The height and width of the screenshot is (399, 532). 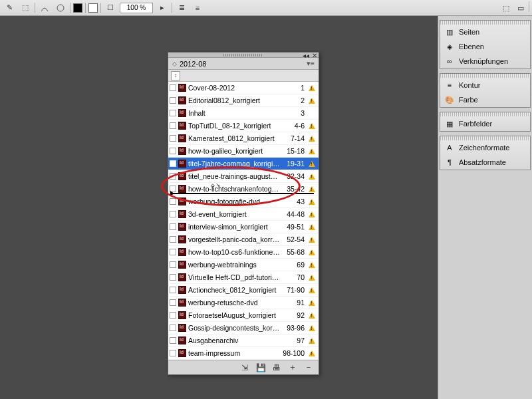 I want to click on document-row: FotoraetselAugust_korrigiert92, so click(x=243, y=315).